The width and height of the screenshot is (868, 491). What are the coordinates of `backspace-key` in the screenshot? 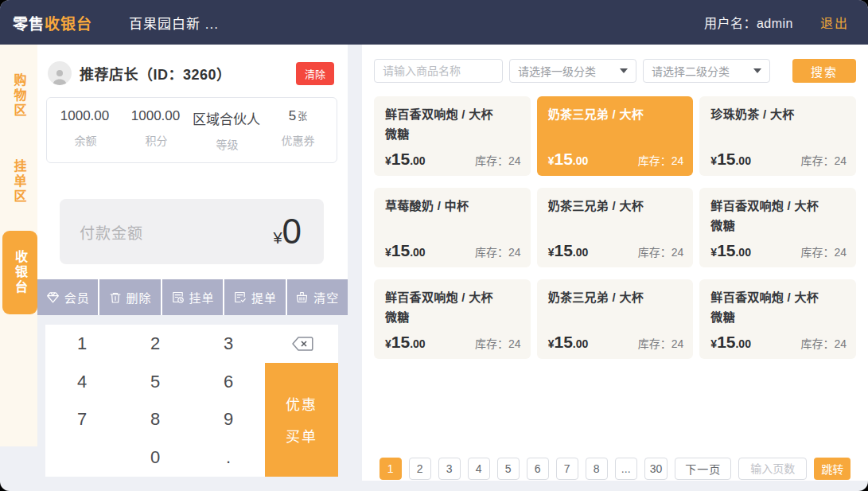 It's located at (302, 344).